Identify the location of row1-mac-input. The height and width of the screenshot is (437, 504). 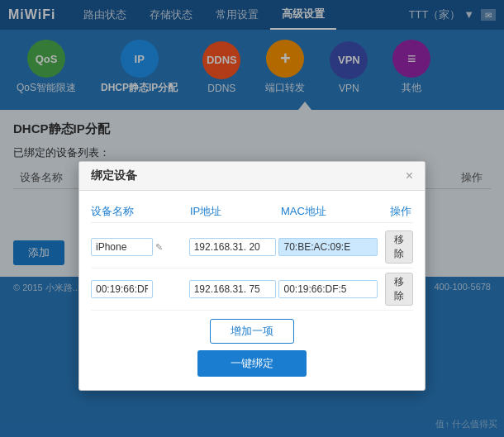
(328, 247).